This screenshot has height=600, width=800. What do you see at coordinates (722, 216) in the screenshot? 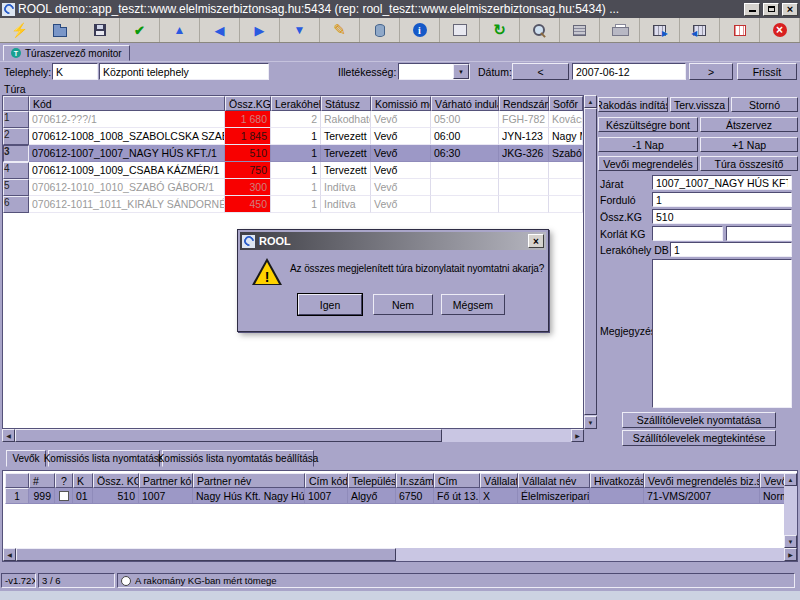
I see `osszkg-input` at bounding box center [722, 216].